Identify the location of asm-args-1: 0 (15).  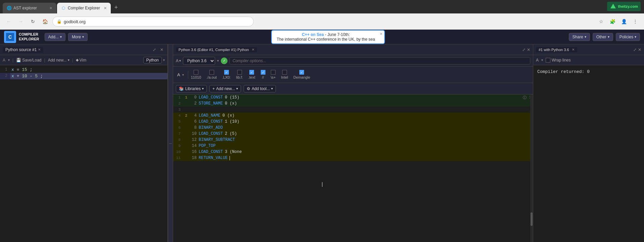
(232, 97).